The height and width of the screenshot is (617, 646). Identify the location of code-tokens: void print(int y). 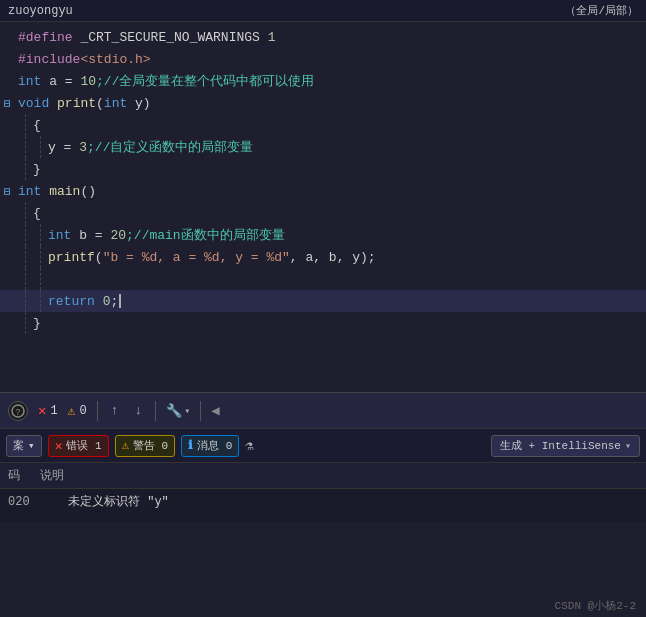
(84, 104).